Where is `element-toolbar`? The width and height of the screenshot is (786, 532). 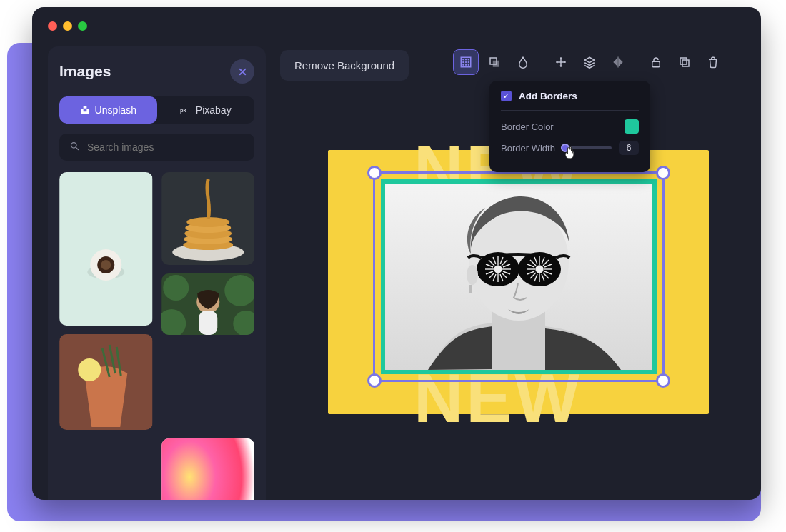
element-toolbar is located at coordinates (590, 62).